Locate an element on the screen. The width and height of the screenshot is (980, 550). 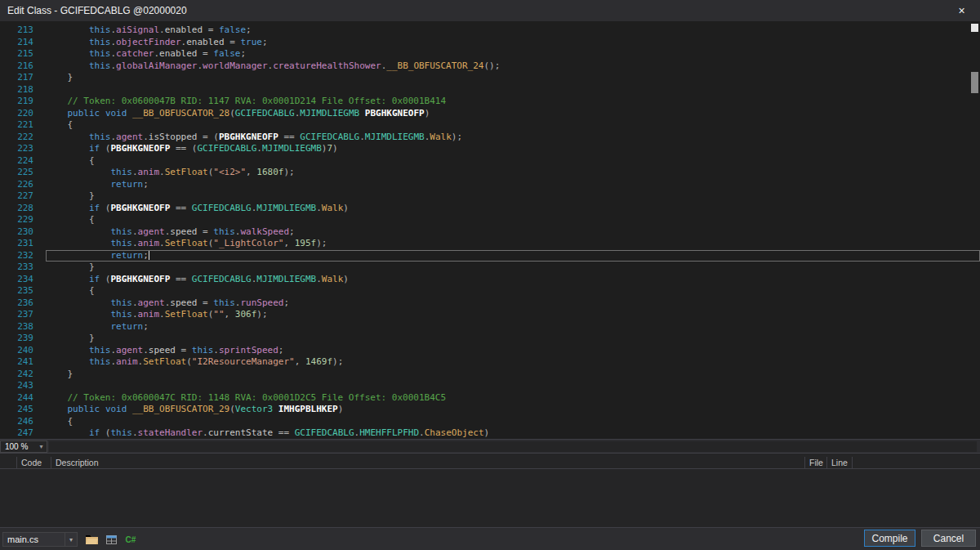
line-number: 218 is located at coordinates (23, 90).